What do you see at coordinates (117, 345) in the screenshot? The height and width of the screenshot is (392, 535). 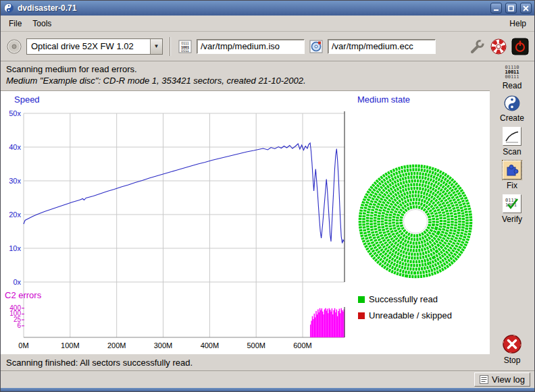 I see `svg-text: 200M` at bounding box center [117, 345].